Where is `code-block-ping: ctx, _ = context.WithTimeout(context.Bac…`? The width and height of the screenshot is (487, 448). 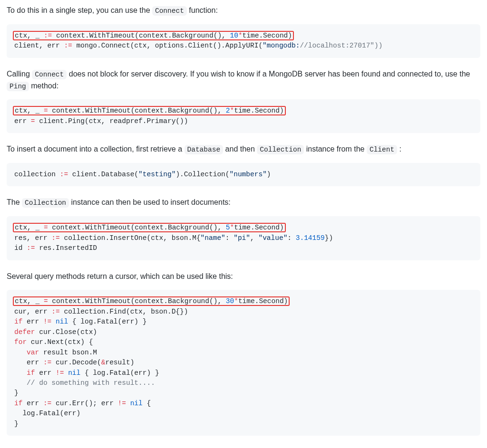 code-block-ping: ctx, _ = context.WithTimeout(context.Bac… is located at coordinates (244, 116).